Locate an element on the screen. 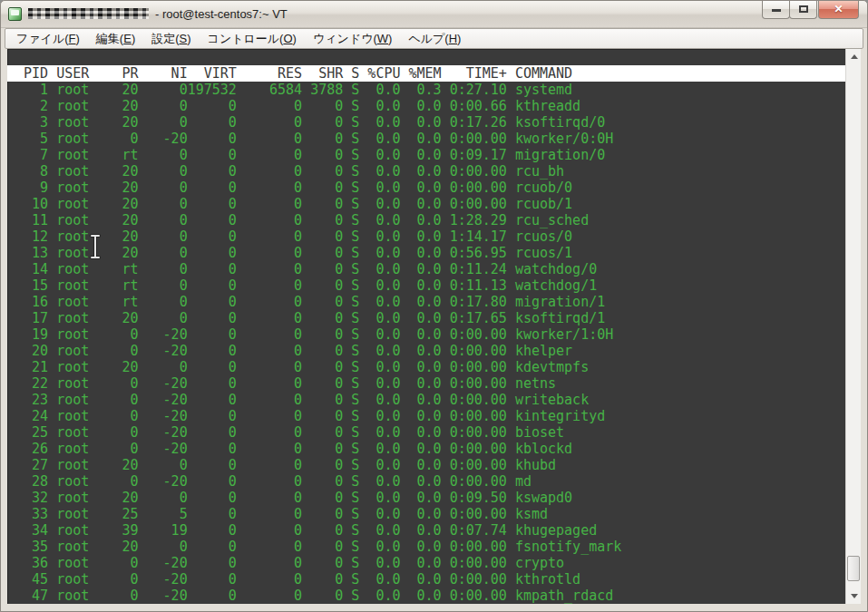 This screenshot has height=612, width=868. process-row-pid-19: 19 root 0 -20 0 0 0 S 0.0 0.0 0:00.00 kw… is located at coordinates (426, 335).